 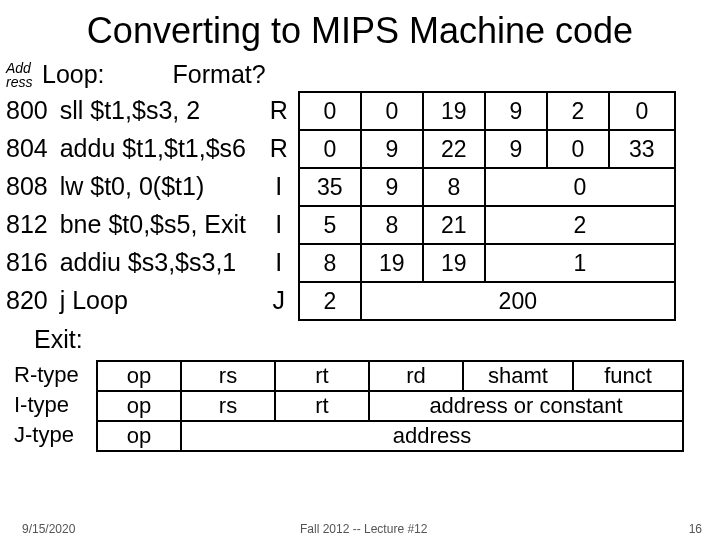 I want to click on table-row: 8 19 19 1, so click(x=487, y=263).